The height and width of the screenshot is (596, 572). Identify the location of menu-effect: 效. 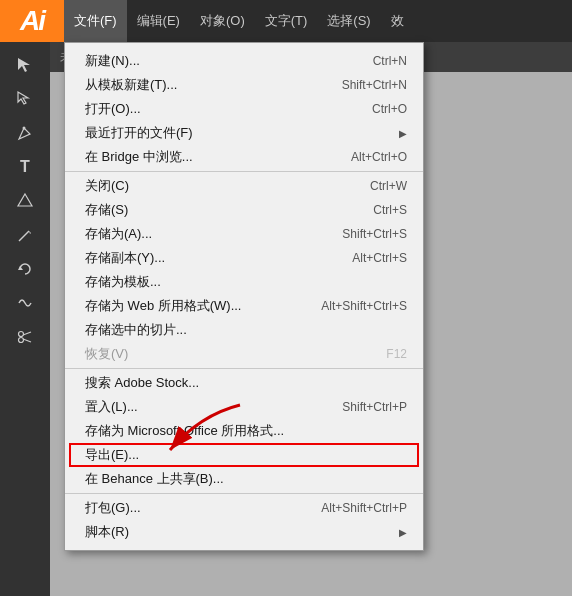
(398, 21).